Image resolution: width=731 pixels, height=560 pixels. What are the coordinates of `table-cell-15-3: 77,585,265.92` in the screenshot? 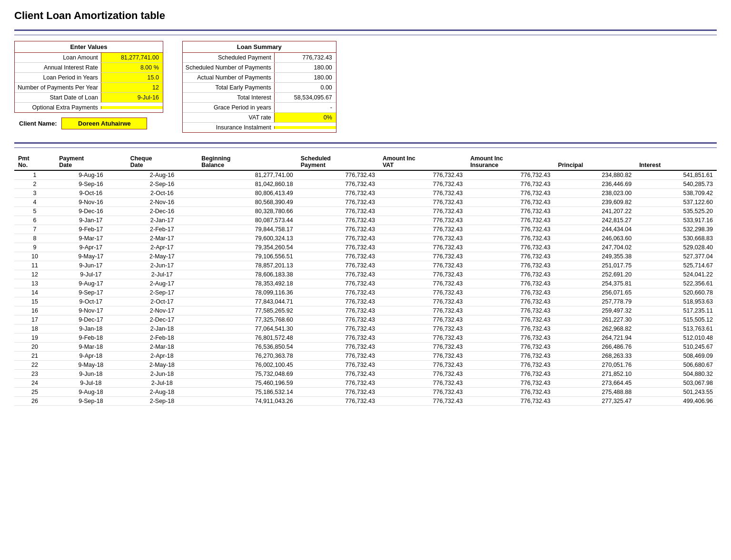 It's located at (247, 311).